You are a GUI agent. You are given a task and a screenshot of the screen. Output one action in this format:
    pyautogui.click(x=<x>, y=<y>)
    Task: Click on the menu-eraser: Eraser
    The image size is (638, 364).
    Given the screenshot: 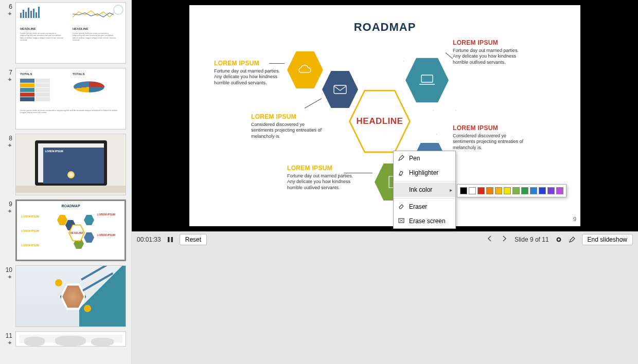 What is the action you would take?
    pyautogui.click(x=424, y=207)
    